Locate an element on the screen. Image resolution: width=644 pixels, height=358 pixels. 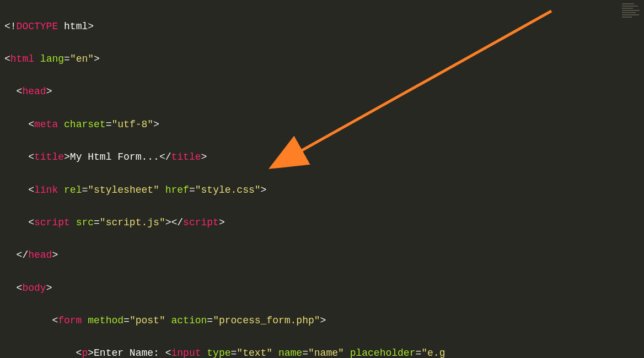
minimap is located at coordinates (632, 12).